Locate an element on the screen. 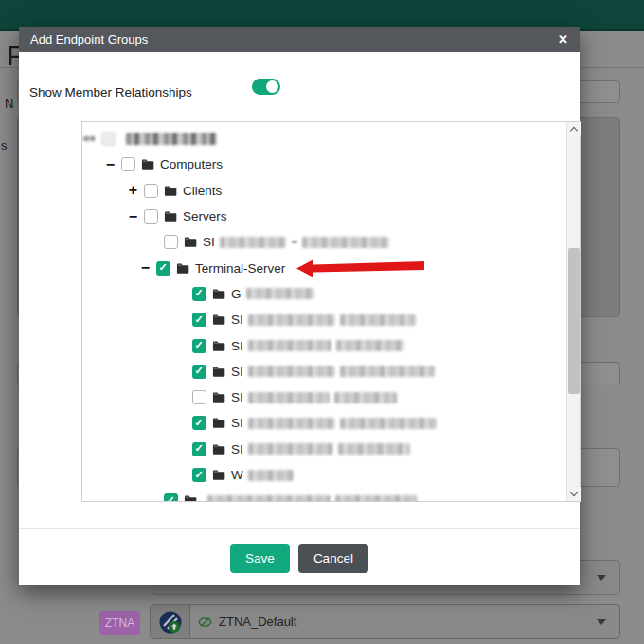 The height and width of the screenshot is (644, 644). node-label: Computers is located at coordinates (191, 165).